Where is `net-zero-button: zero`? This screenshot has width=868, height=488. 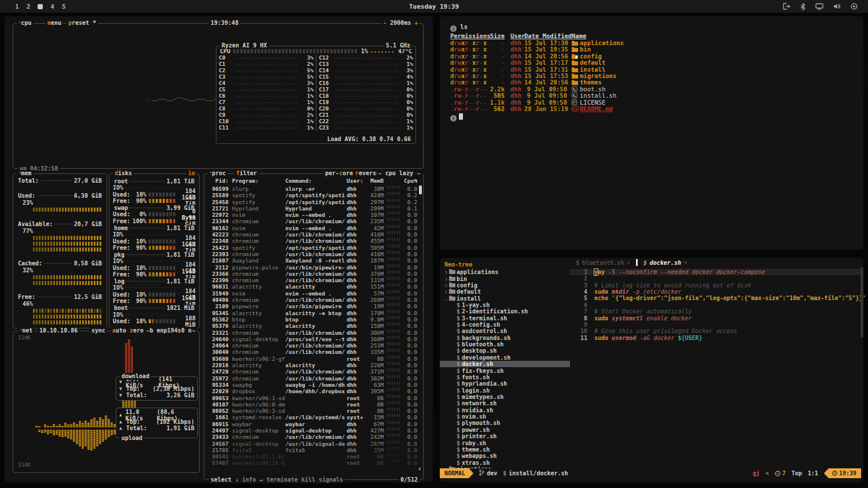
net-zero-button: zero is located at coordinates (137, 331).